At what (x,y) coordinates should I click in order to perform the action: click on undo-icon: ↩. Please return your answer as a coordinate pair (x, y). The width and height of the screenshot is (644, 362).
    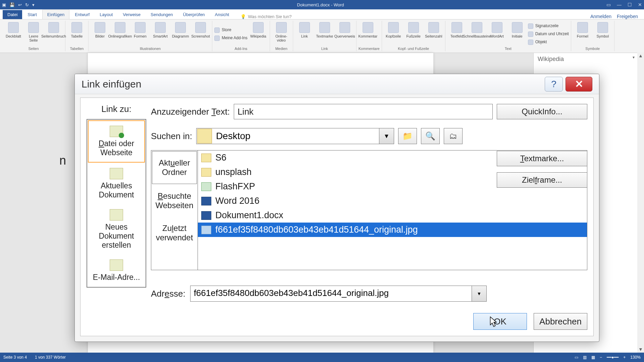
    Looking at the image, I should click on (20, 5).